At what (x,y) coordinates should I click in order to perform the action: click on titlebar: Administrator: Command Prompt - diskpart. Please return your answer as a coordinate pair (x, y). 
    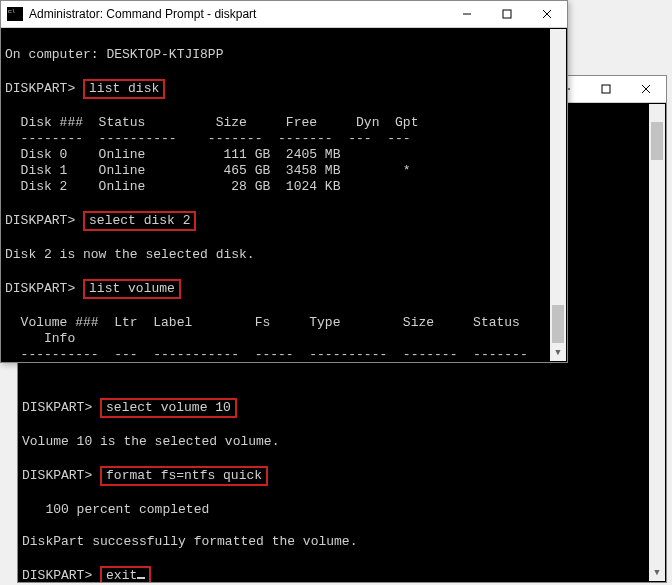
    Looking at the image, I should click on (284, 14).